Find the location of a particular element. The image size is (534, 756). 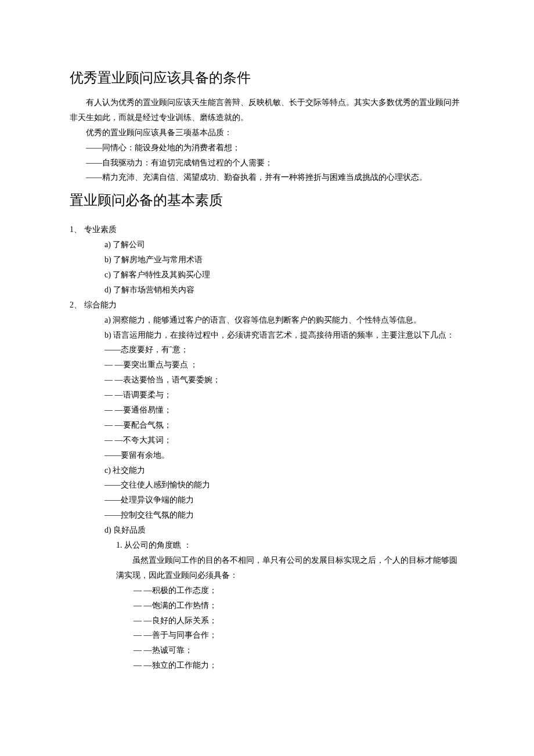

item-2d: d) 良好品质 is located at coordinates (284, 530).